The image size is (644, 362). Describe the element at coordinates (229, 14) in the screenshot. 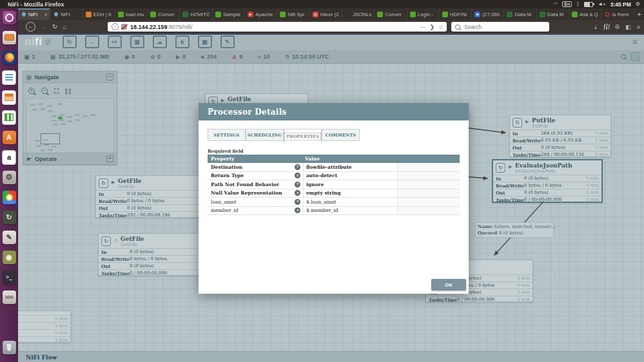

I see `browser-tab: Sample` at that location.